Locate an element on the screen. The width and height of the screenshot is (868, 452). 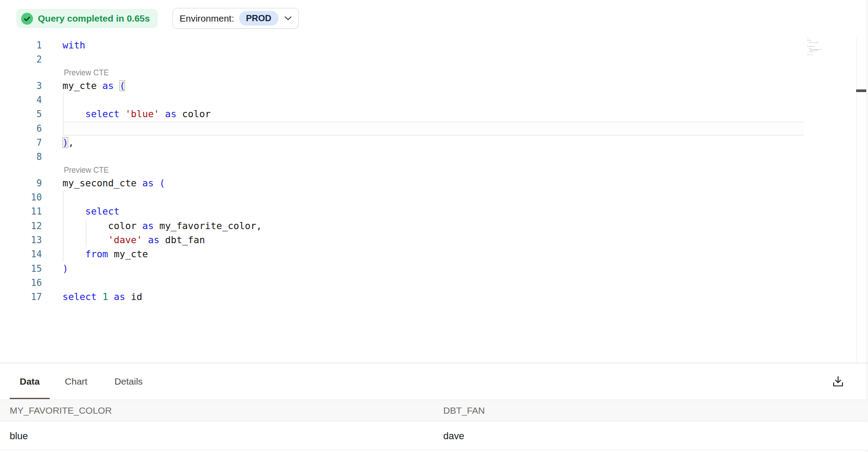
environment-value-badge: PROD is located at coordinates (259, 19).